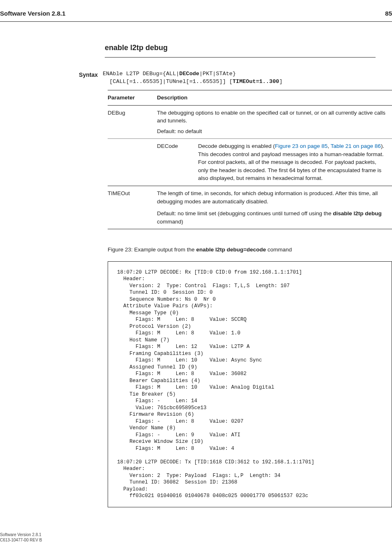  Describe the element at coordinates (33, 14) in the screenshot. I see `header-title: Software Version 2.8.1` at that location.